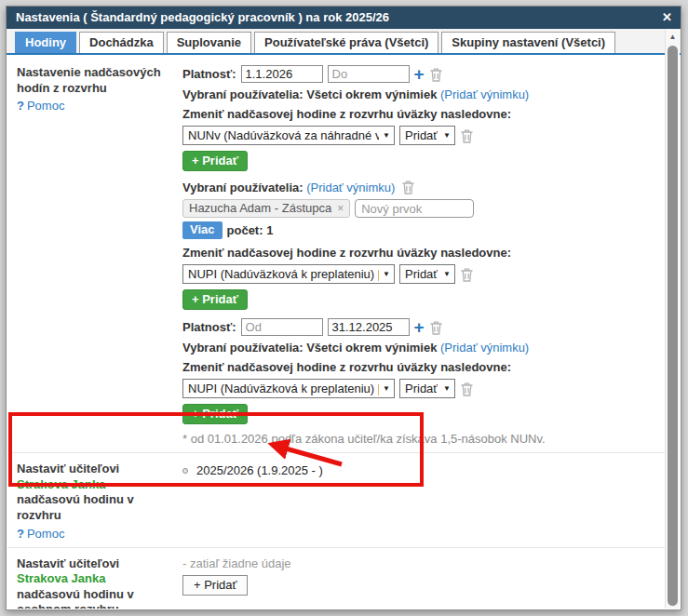 The width and height of the screenshot is (688, 616). What do you see at coordinates (260, 471) in the screenshot?
I see `school-year-item: 2025/2026 (1.9.2025 - )` at bounding box center [260, 471].